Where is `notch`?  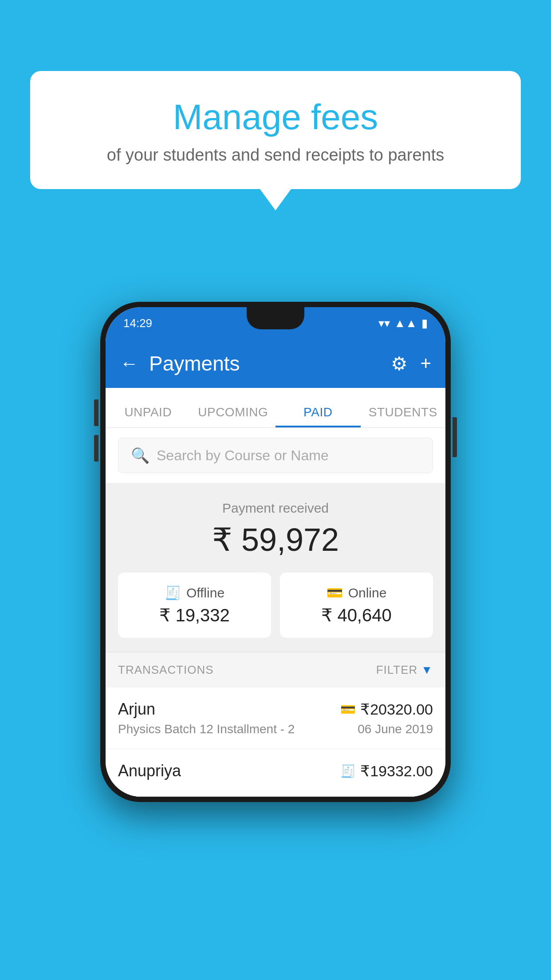
notch is located at coordinates (276, 318).